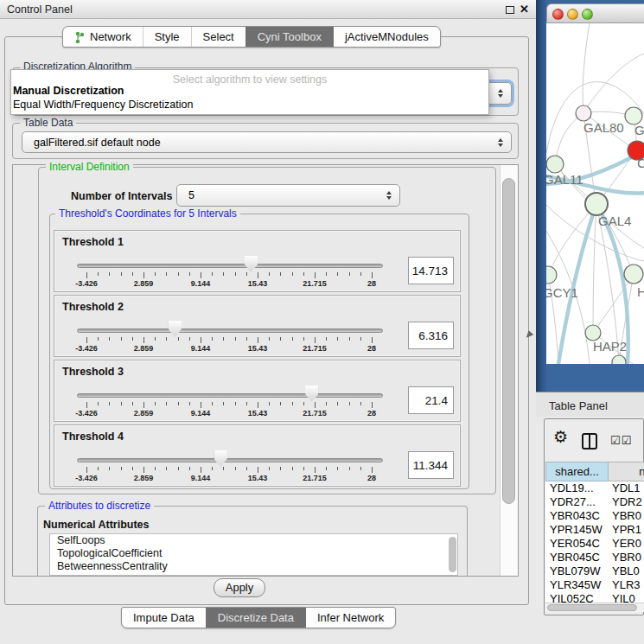 The height and width of the screenshot is (644, 644). Describe the element at coordinates (558, 14) in the screenshot. I see `close-traffic-light-icon` at that location.